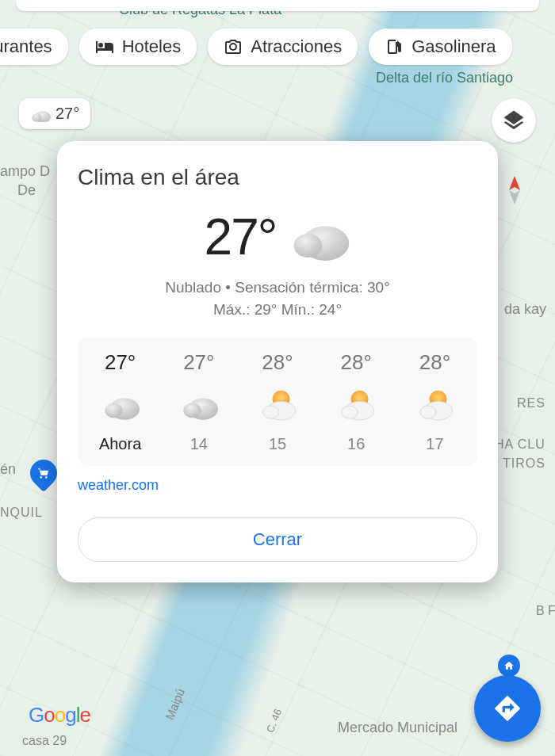 The width and height of the screenshot is (555, 756). I want to click on map-label-maipu: Maipú, so click(174, 704).